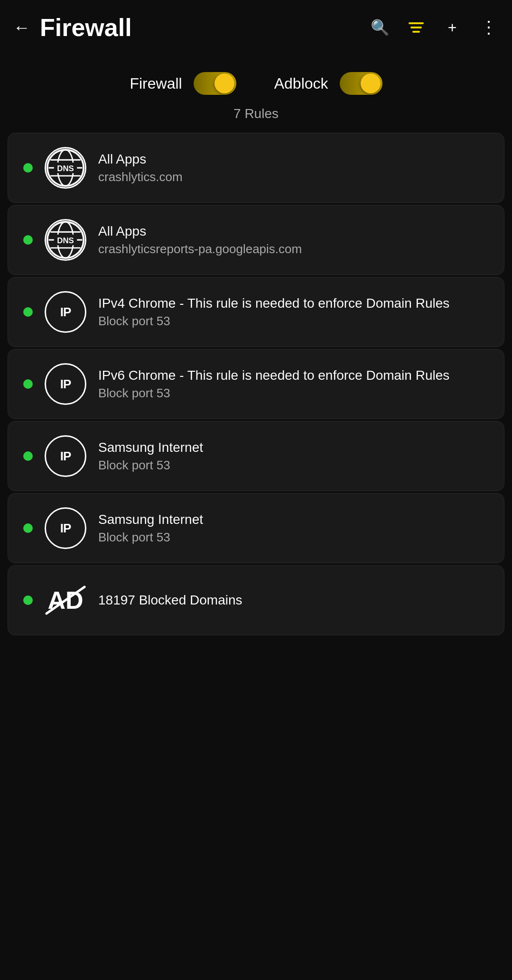  What do you see at coordinates (293, 376) in the screenshot?
I see `rule-title: IPv6 Chrome - This rule is needed to enf…` at bounding box center [293, 376].